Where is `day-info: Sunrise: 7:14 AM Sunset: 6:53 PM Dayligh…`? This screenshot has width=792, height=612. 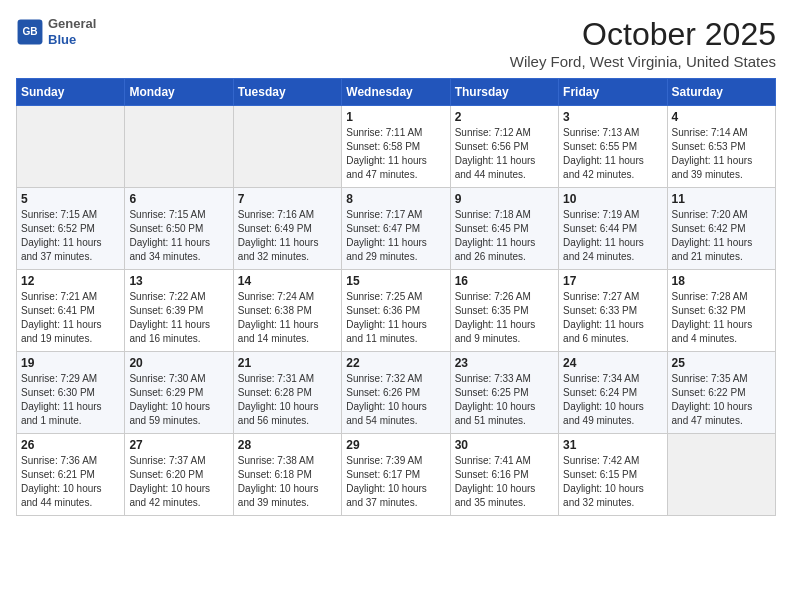 day-info: Sunrise: 7:14 AM Sunset: 6:53 PM Dayligh… is located at coordinates (722, 154).